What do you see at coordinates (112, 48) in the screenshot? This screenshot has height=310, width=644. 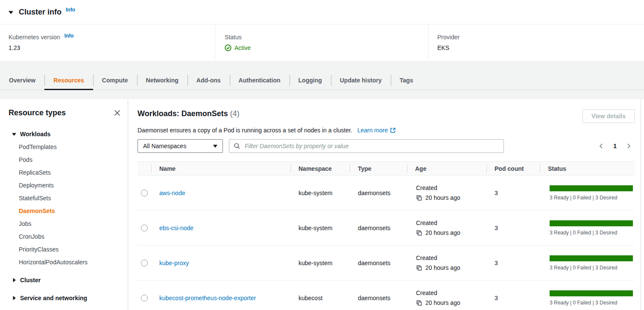 I see `kubernetes-version-value: 1.23` at bounding box center [112, 48].